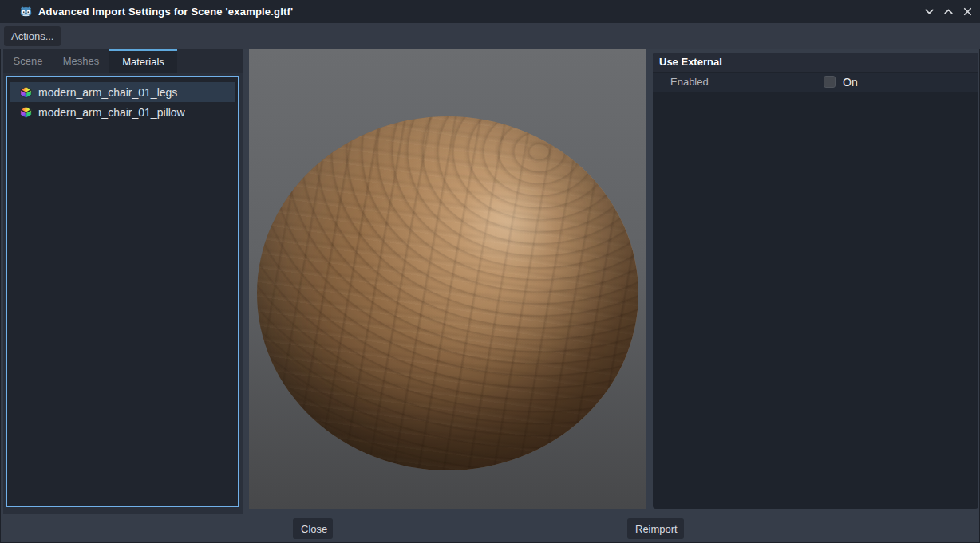 This screenshot has width=980, height=543. Describe the element at coordinates (816, 82) in the screenshot. I see `property-row-enabled: Enabled On` at that location.